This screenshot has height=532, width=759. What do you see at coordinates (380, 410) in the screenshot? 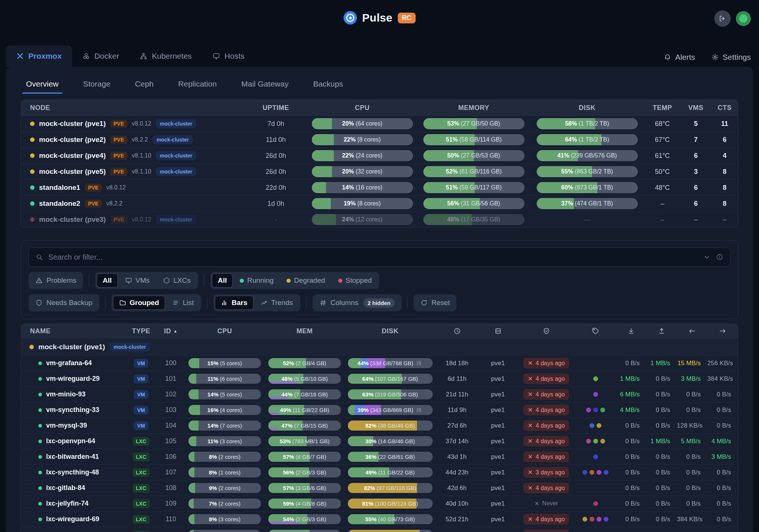
I see `guest-row: vm-syncthing-33VM10316% (4 cores)49% (11…` at bounding box center [380, 410].